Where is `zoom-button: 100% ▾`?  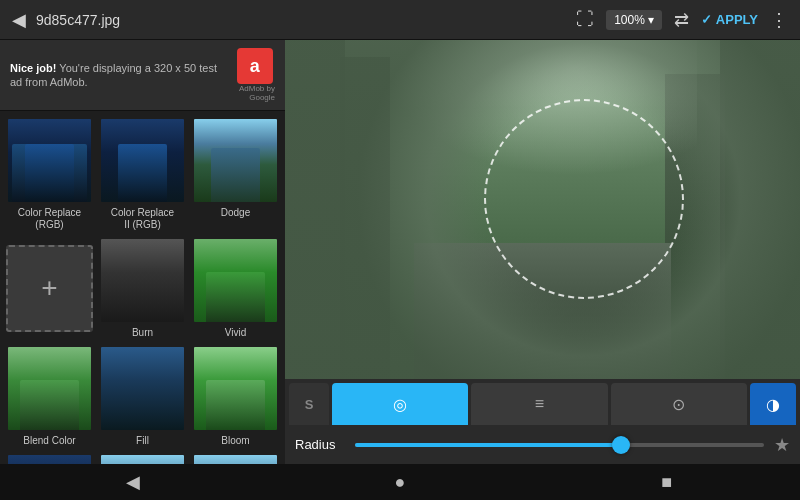 zoom-button: 100% ▾ is located at coordinates (634, 20).